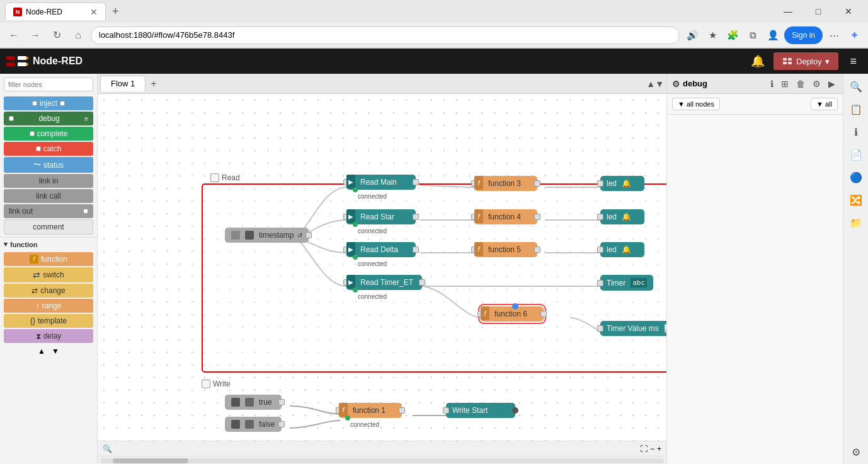 This screenshot has width=868, height=464. Describe the element at coordinates (856, 452) in the screenshot. I see `right-settings-icon: ⚙` at that location.